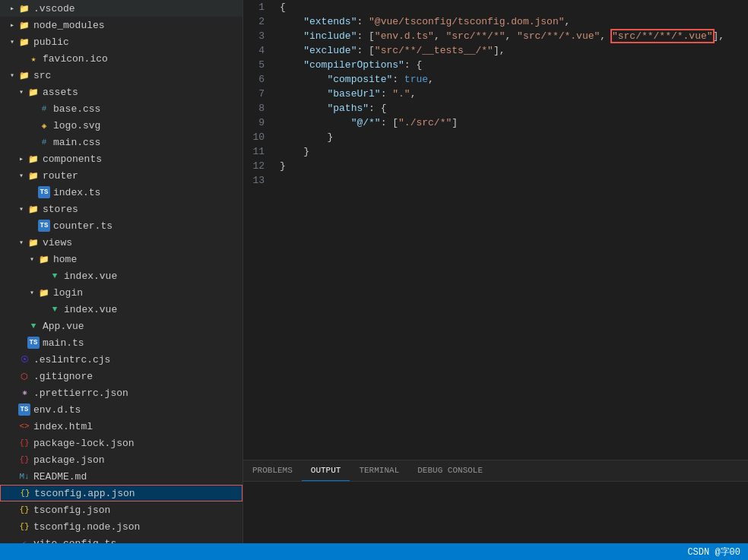 This screenshot has width=748, height=560. What do you see at coordinates (455, 123) in the screenshot?
I see `token-punctuation: ]` at bounding box center [455, 123].